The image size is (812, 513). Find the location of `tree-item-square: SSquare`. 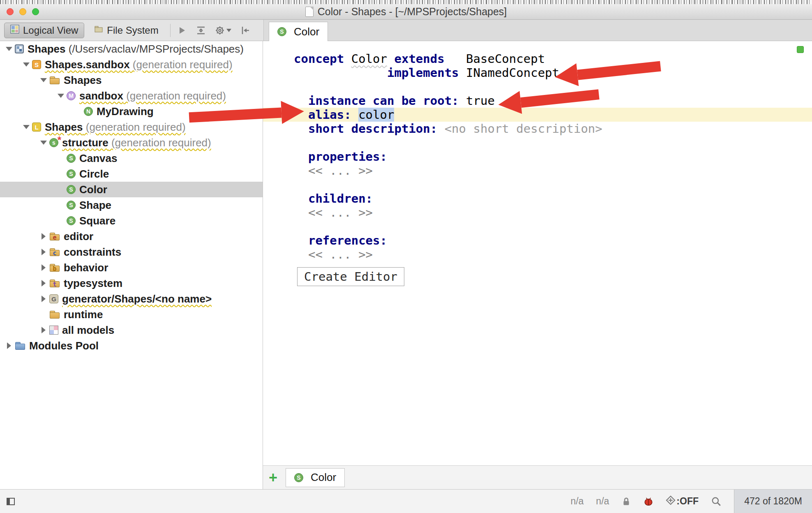

tree-item-square: SSquare is located at coordinates (131, 221).